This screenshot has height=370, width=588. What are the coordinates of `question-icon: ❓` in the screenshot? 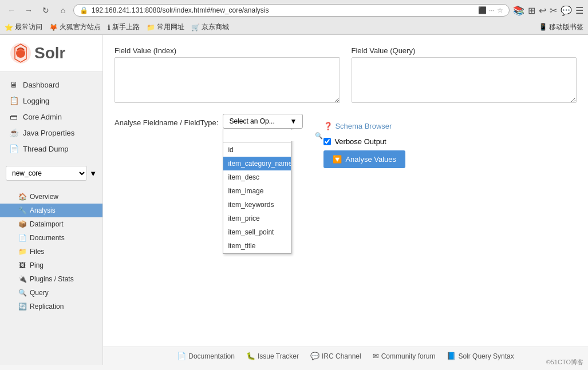 It's located at (328, 126).